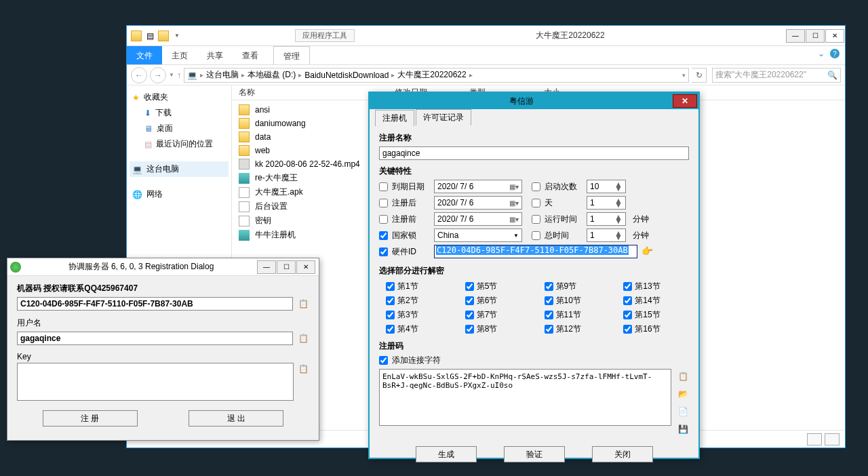  What do you see at coordinates (384, 187) in the screenshot?
I see `expire-checkbox` at bounding box center [384, 187].